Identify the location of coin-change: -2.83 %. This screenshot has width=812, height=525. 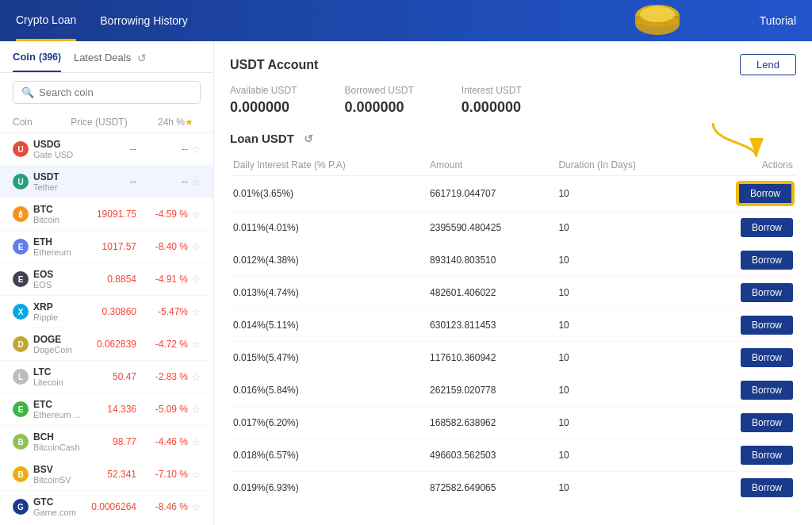
(162, 377).